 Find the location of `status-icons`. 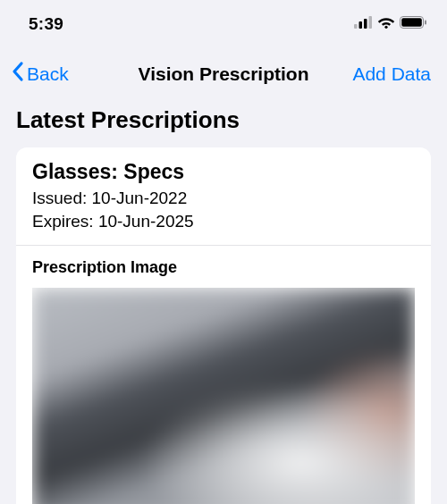

status-icons is located at coordinates (391, 24).